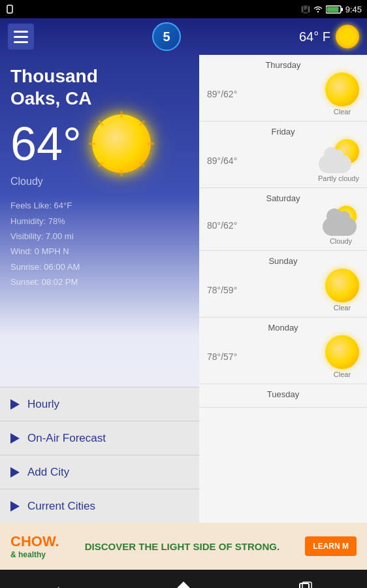  I want to click on forecast-temp-0: 89°/62°, so click(222, 94).